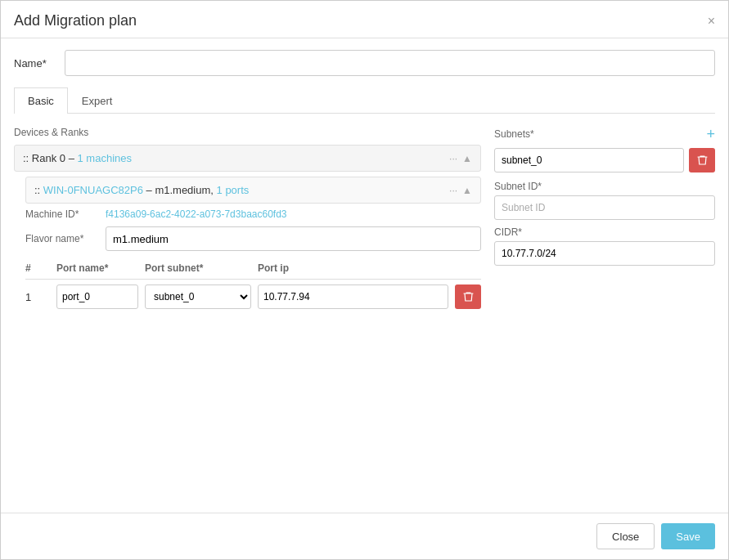 The width and height of the screenshot is (729, 560). What do you see at coordinates (461, 190) in the screenshot?
I see `machine-controls: ··· ▲` at bounding box center [461, 190].